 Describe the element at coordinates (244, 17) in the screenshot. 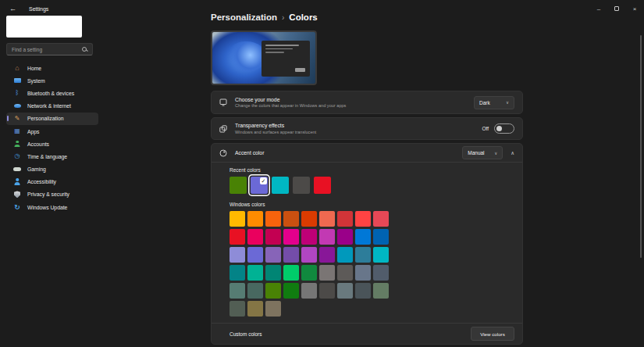

I see `breadcrumb-parent: Personalization` at that location.